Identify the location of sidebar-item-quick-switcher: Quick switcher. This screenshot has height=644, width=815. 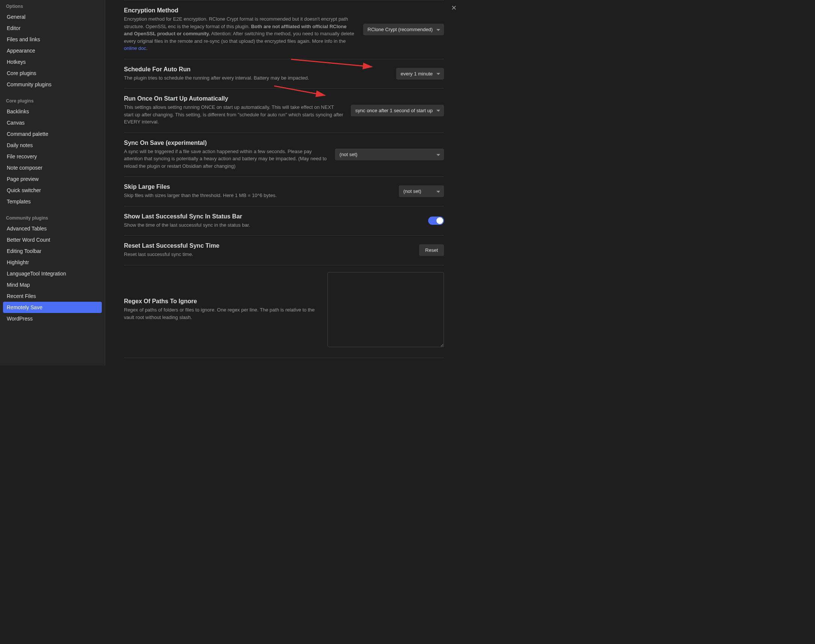
(52, 190).